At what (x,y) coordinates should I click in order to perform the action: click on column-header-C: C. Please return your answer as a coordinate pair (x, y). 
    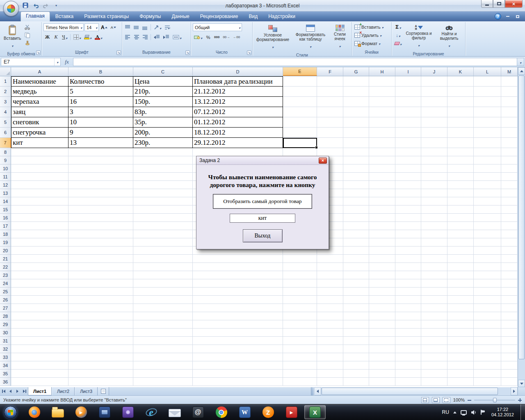
    Looking at the image, I should click on (163, 71).